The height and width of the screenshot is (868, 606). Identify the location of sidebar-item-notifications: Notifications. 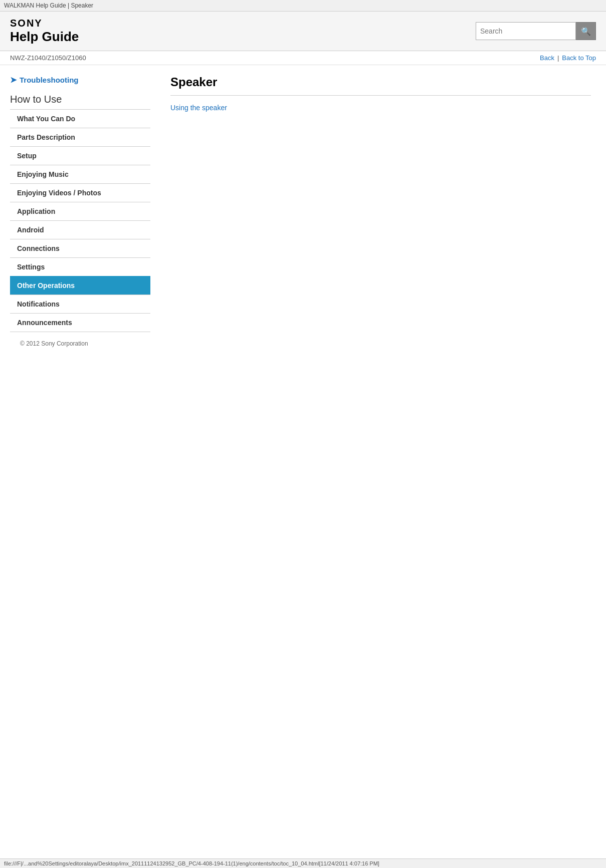
(80, 304).